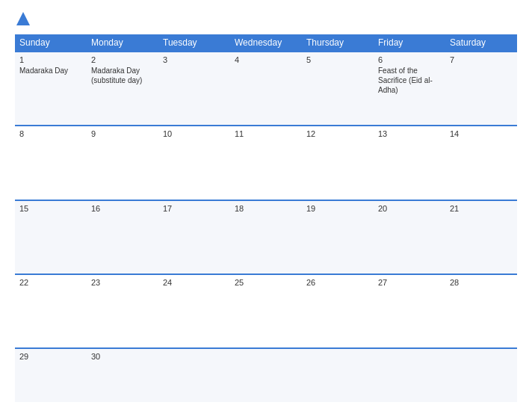 This screenshot has height=411, width=532. What do you see at coordinates (338, 282) in the screenshot?
I see `day-number: 26` at bounding box center [338, 282].